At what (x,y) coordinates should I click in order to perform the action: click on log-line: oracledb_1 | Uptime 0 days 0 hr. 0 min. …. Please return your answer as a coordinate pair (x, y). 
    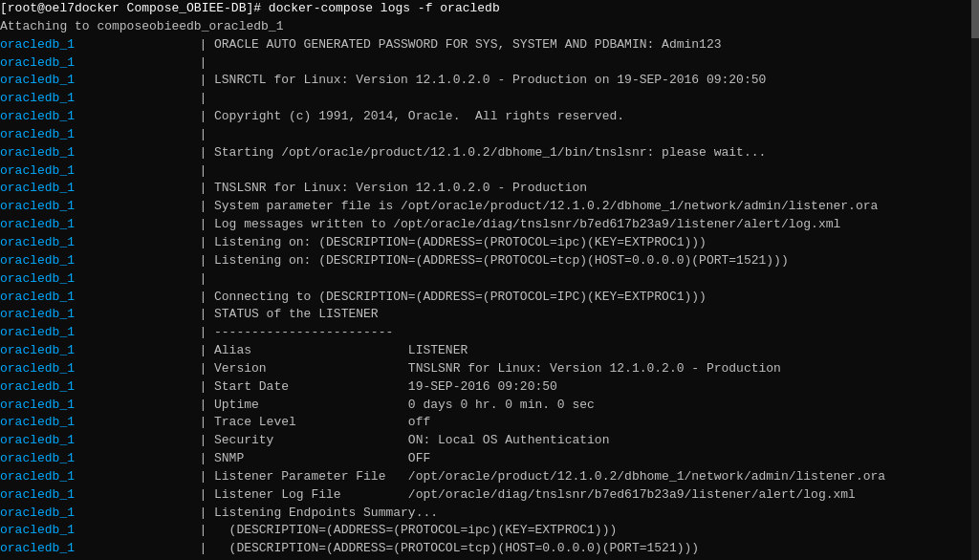
    Looking at the image, I should click on (490, 405).